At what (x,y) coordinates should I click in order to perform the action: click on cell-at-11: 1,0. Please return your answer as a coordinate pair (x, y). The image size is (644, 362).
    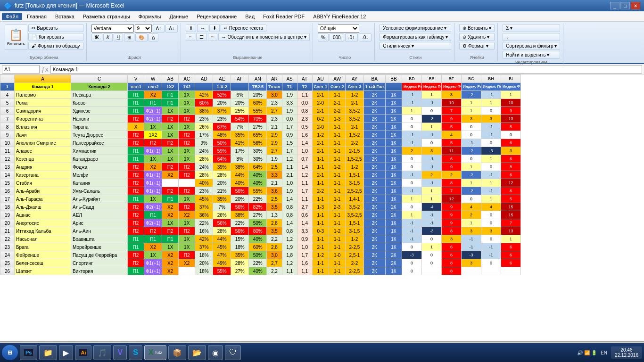
    Looking at the image, I should click on (305, 151).